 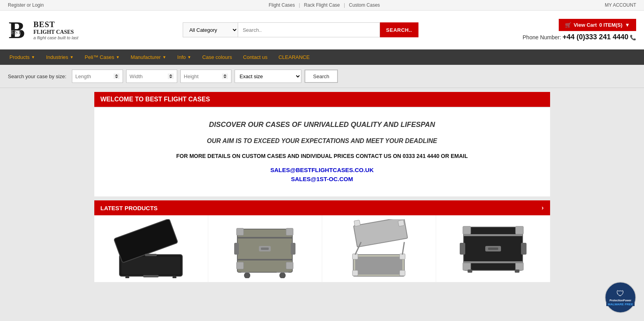 What do you see at coordinates (97, 76) in the screenshot?
I see `length-input` at bounding box center [97, 76].